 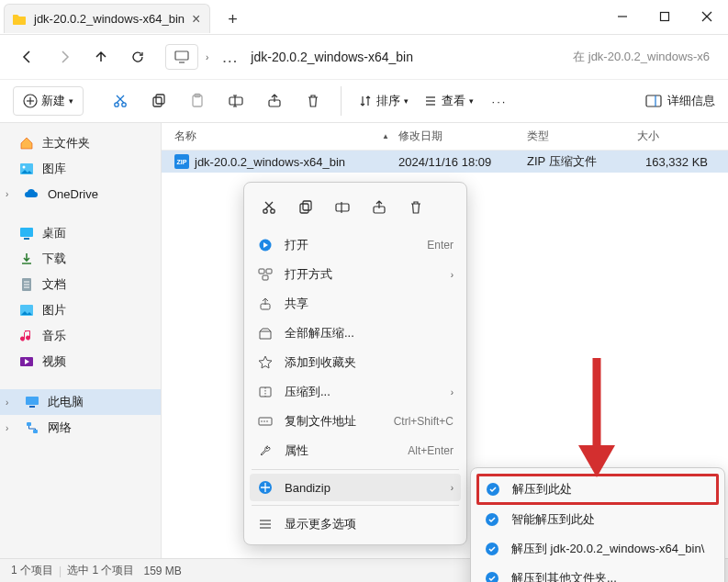 I want to click on submenu-smart-extract: 智能解压到此处, so click(x=598, y=520).